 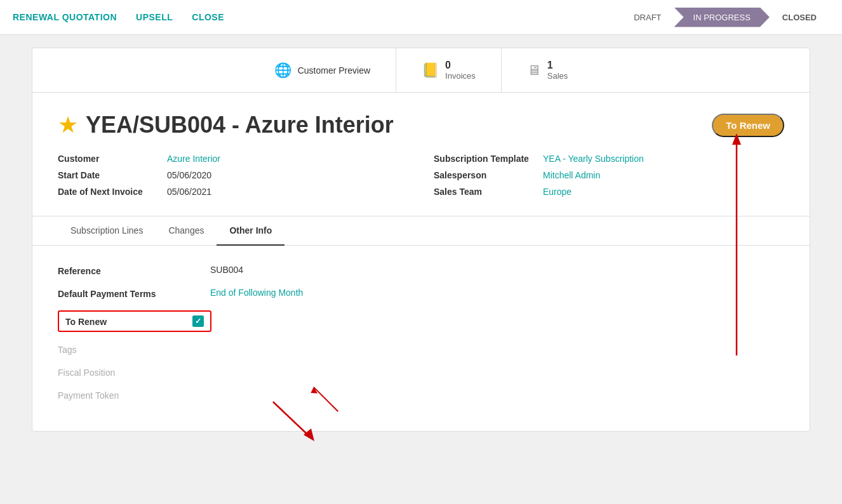 What do you see at coordinates (609, 175) in the screenshot?
I see `field-salesperson: Salesperson Mitchell Admin` at bounding box center [609, 175].